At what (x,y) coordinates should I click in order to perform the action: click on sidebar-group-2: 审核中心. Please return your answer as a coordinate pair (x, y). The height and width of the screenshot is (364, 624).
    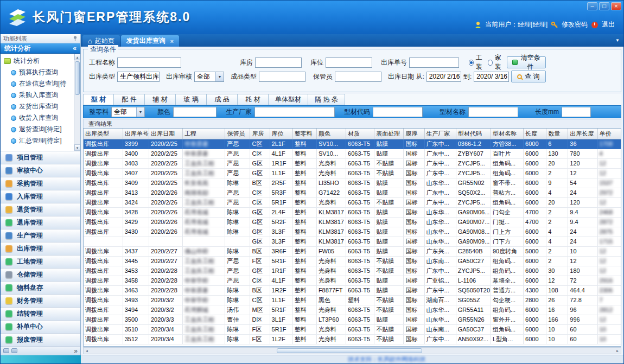
    Looking at the image, I should click on (40, 171).